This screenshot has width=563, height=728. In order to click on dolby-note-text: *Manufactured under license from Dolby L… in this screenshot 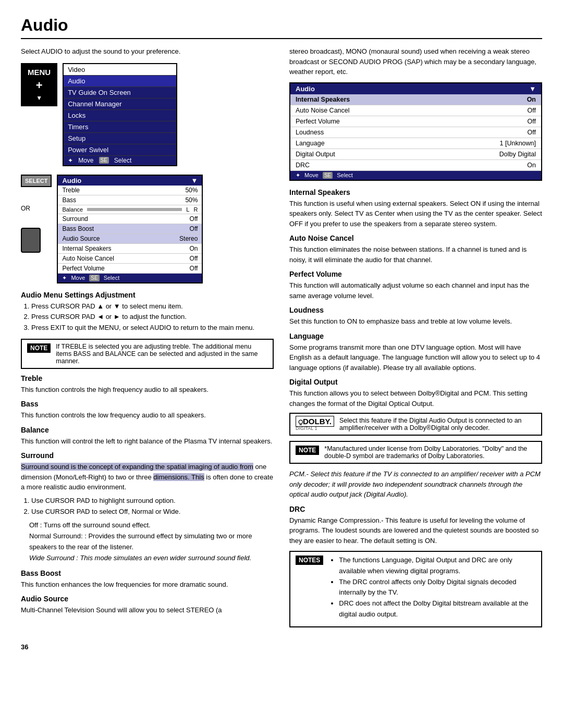, I will do `click(430, 452)`.